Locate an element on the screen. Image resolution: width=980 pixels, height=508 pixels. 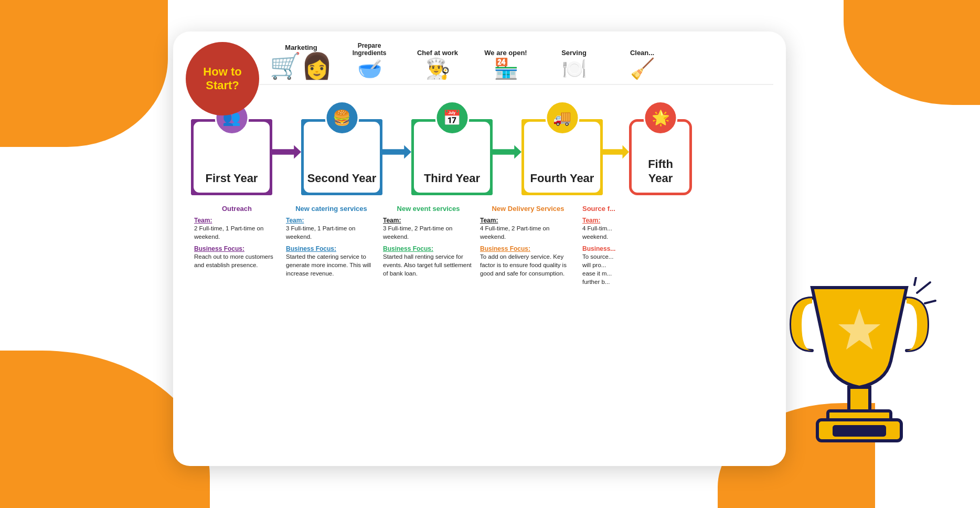
focus-text-first: Reach out to more customers and establis… is located at coordinates (237, 261).